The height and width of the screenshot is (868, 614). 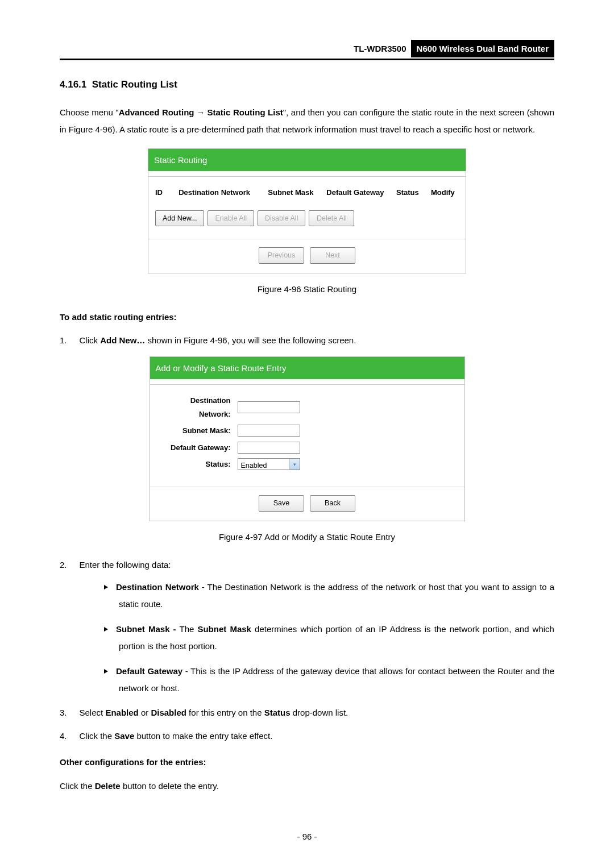 I want to click on step-2-sublist: Destination Network - The Destination Ne…, so click(x=318, y=638).